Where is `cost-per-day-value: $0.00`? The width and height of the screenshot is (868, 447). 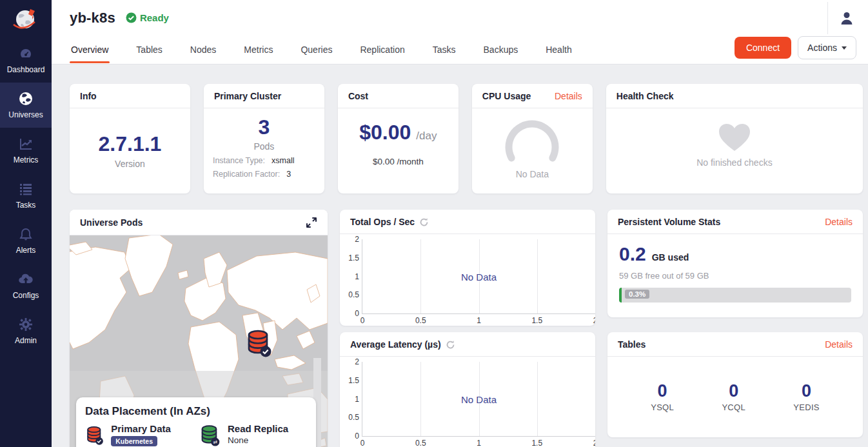
cost-per-day-value: $0.00 is located at coordinates (385, 133).